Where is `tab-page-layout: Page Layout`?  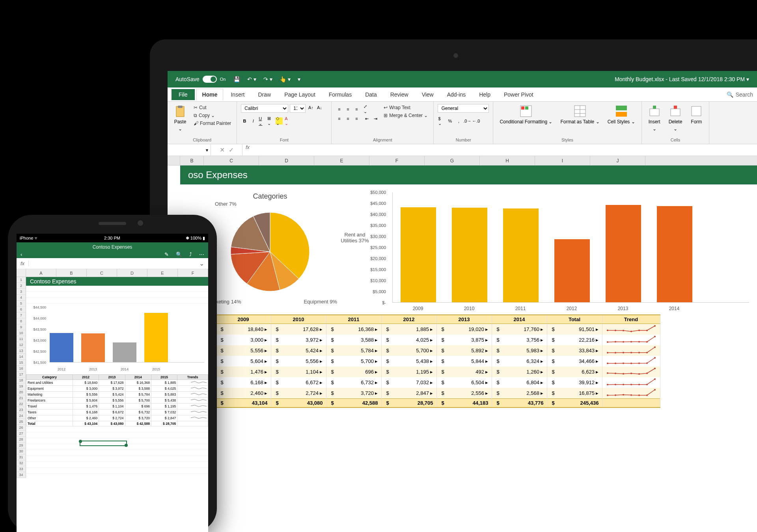
tab-page-layout: Page Layout is located at coordinates (300, 95).